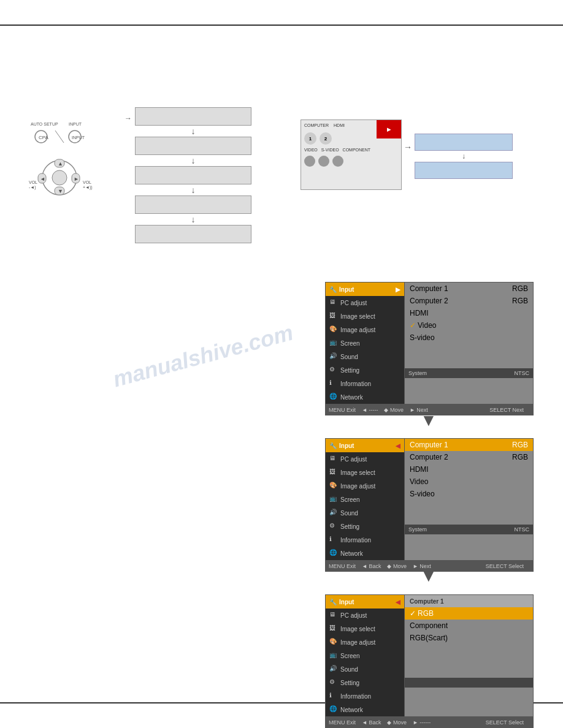  What do you see at coordinates (365, 553) in the screenshot?
I see `menu2-item-network: 🌐 Network` at bounding box center [365, 553].